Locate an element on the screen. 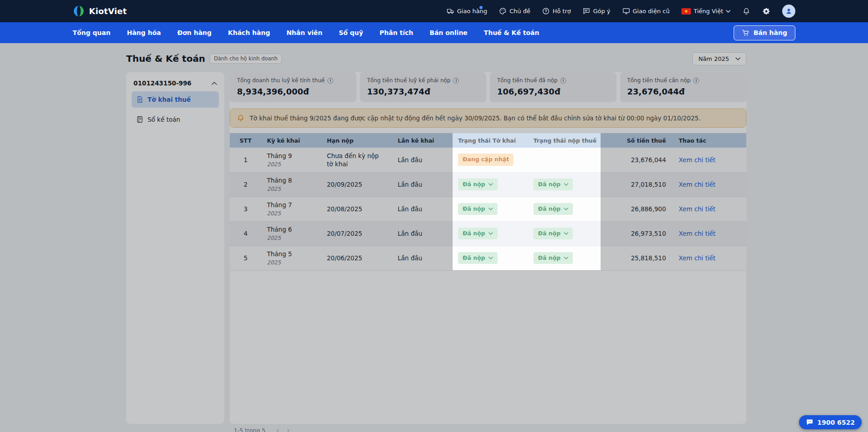  status-label: Đang cập nhật is located at coordinates (486, 160).